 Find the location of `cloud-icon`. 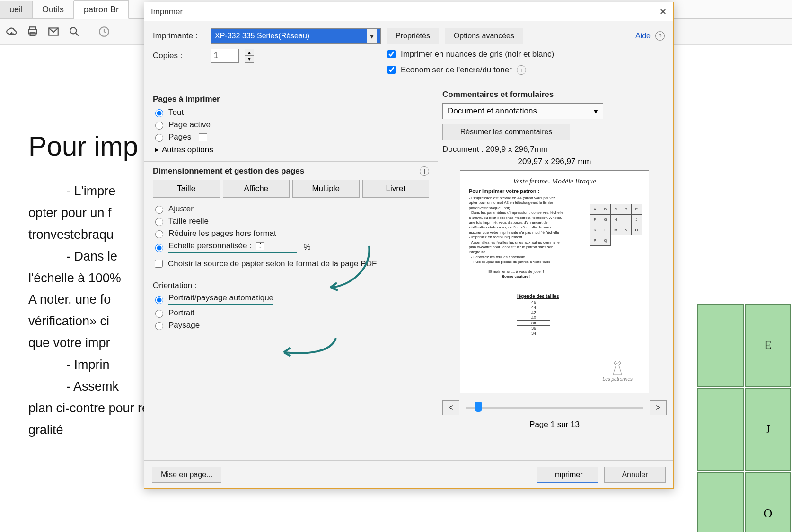

cloud-icon is located at coordinates (12, 32).